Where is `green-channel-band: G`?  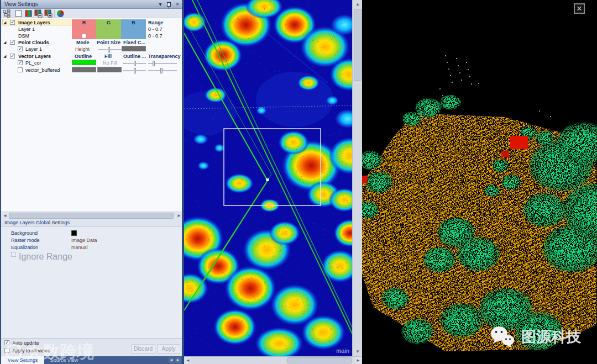 green-channel-band: G is located at coordinates (108, 29).